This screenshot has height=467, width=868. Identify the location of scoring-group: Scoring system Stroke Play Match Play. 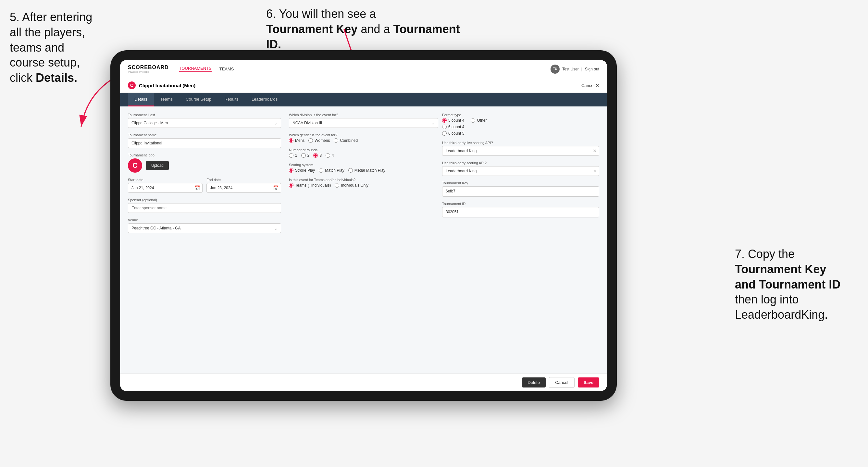
(364, 168).